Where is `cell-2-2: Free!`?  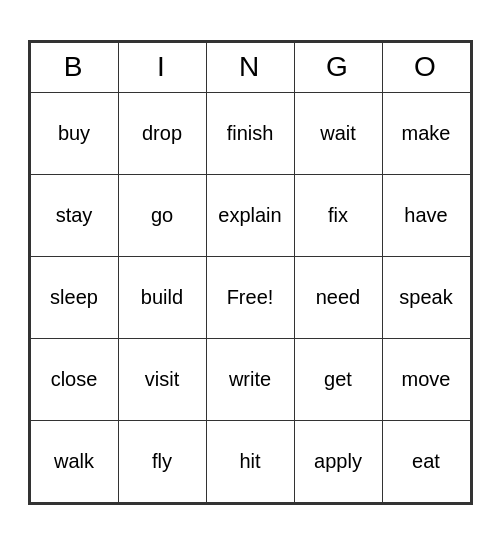
cell-2-2: Free! is located at coordinates (250, 297).